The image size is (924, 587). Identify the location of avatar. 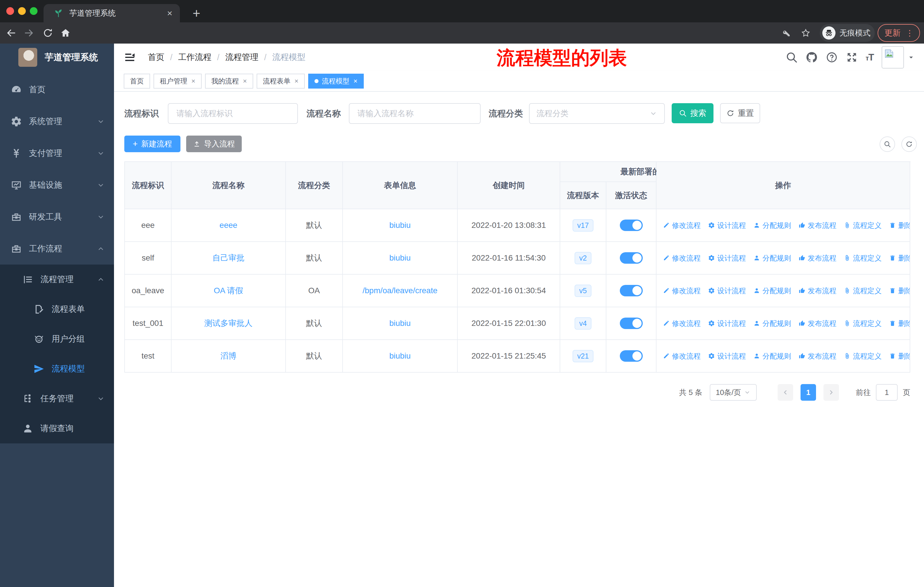
(893, 57).